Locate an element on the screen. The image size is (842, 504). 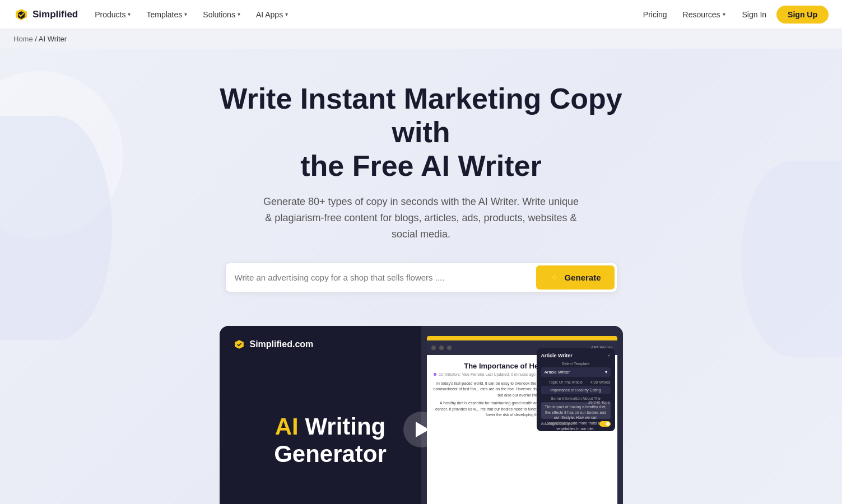
logo: Simplified is located at coordinates (46, 15).